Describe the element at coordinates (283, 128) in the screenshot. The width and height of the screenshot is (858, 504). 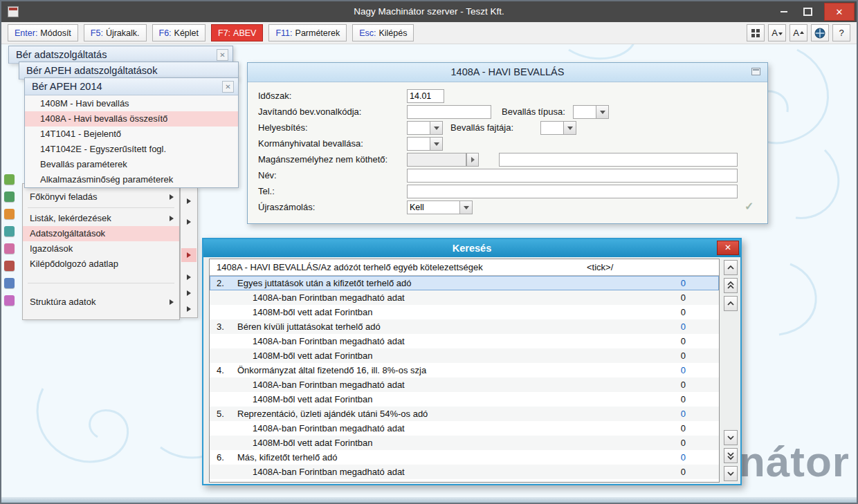
I see `helyesbites-label: Helyesbítés:` at that location.